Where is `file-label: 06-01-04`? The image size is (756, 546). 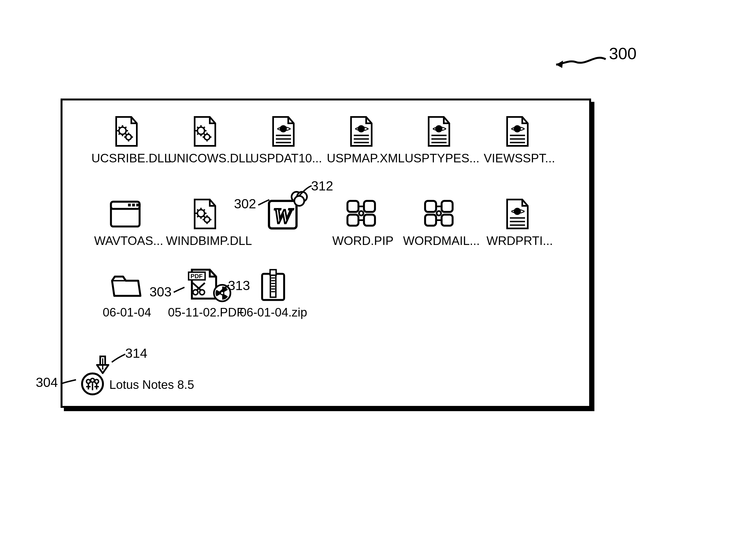 file-label: 06-01-04 is located at coordinates (127, 312).